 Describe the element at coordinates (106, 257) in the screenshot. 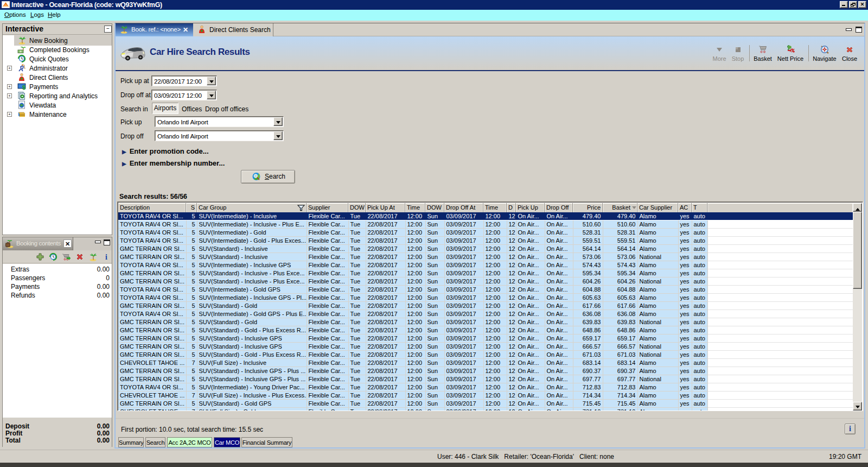

I see `svg-text: i` at that location.